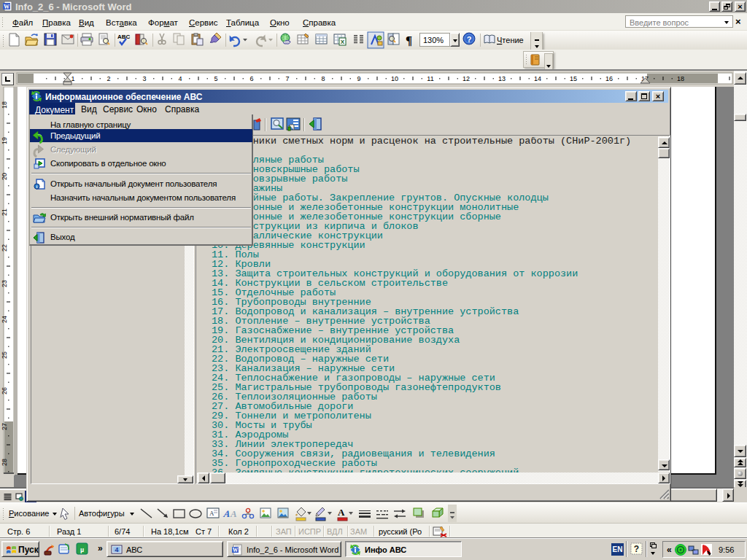  Describe the element at coordinates (4, 462) in the screenshot. I see `svg-text: 28` at that location.